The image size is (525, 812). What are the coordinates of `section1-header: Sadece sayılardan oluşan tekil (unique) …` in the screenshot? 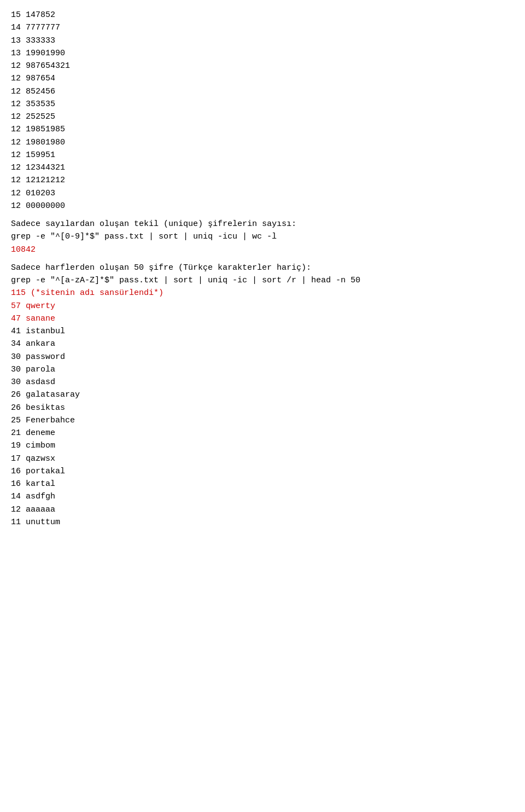 It's located at (262, 224).